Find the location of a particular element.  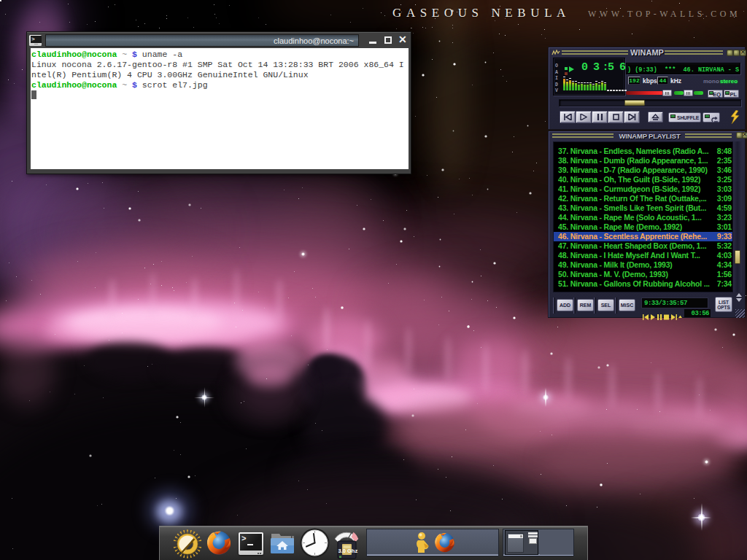

svg-text: 3.0 Ghz is located at coordinates (349, 551).